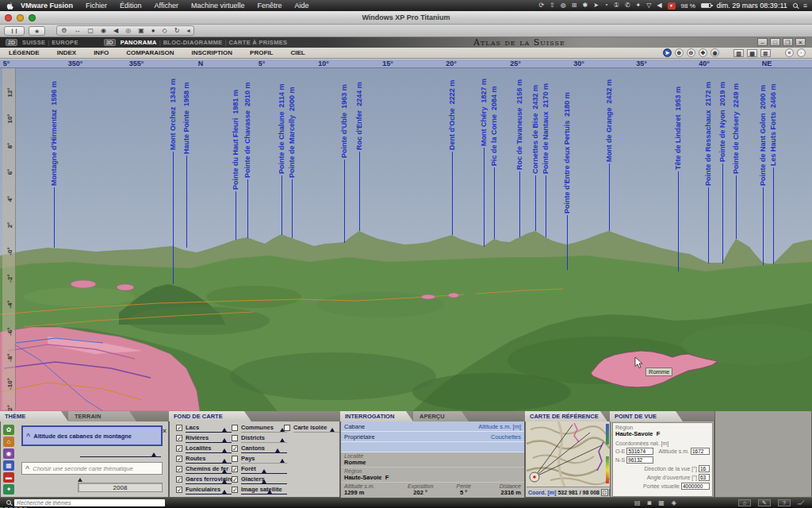  I want to click on mode-tab-europe: EUROPE, so click(65, 43).